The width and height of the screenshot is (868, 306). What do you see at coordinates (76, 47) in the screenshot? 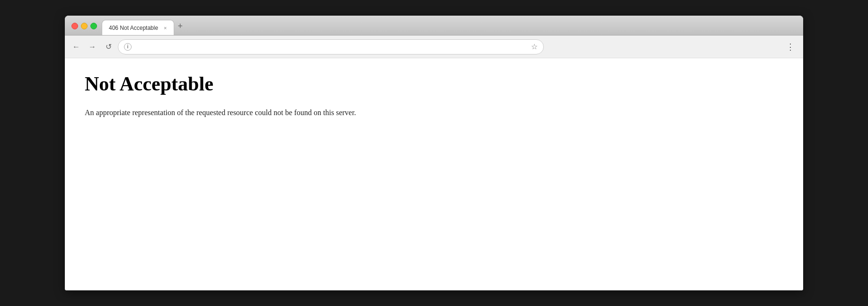
I see `back-button: ←` at bounding box center [76, 47].